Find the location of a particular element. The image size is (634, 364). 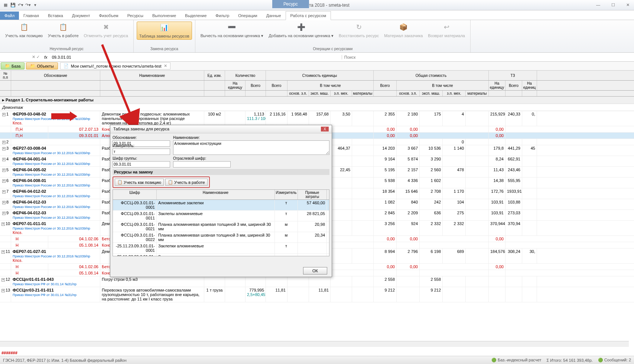

horizontal-scrollbar is located at coordinates (314, 344).